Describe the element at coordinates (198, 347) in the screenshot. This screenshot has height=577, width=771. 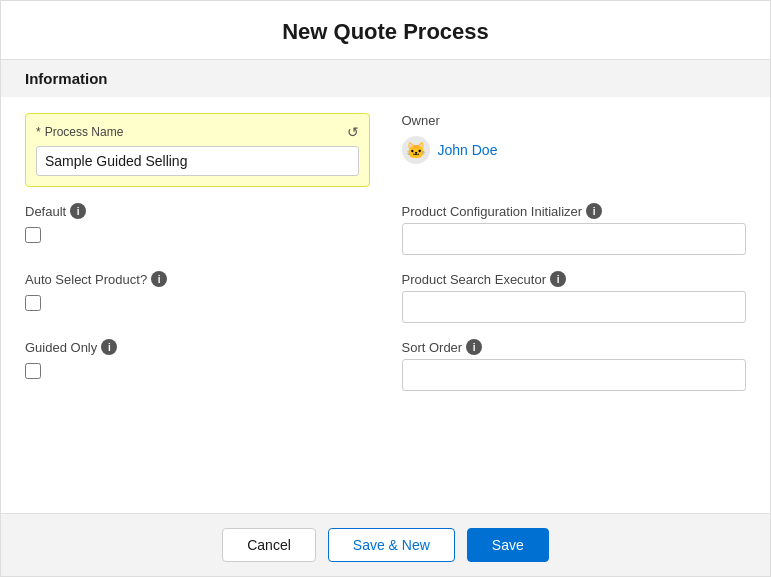
I see `guided-only-label: Guided Only i` at that location.